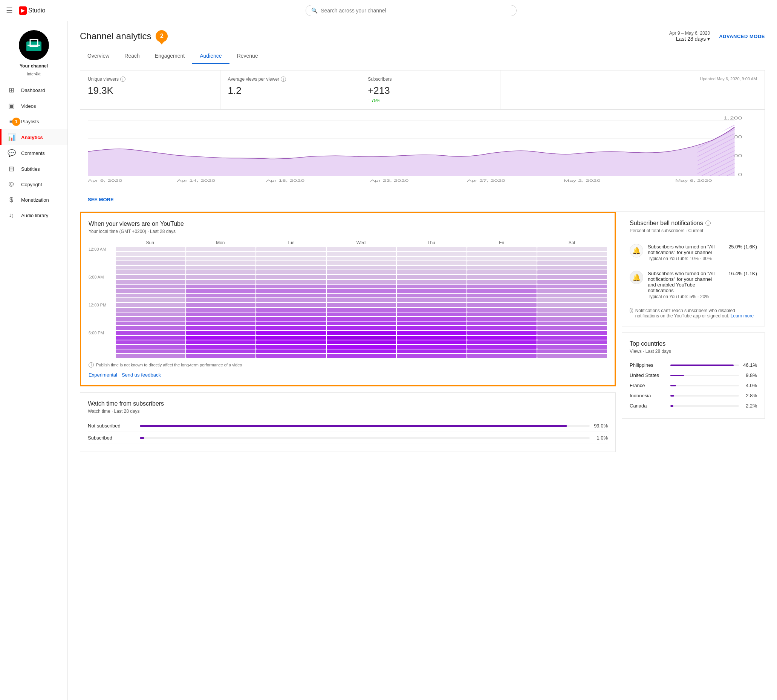 This screenshot has height=700, width=777. What do you see at coordinates (694, 181) in the screenshot?
I see `svg-text: May 6, 2020` at bounding box center [694, 181].